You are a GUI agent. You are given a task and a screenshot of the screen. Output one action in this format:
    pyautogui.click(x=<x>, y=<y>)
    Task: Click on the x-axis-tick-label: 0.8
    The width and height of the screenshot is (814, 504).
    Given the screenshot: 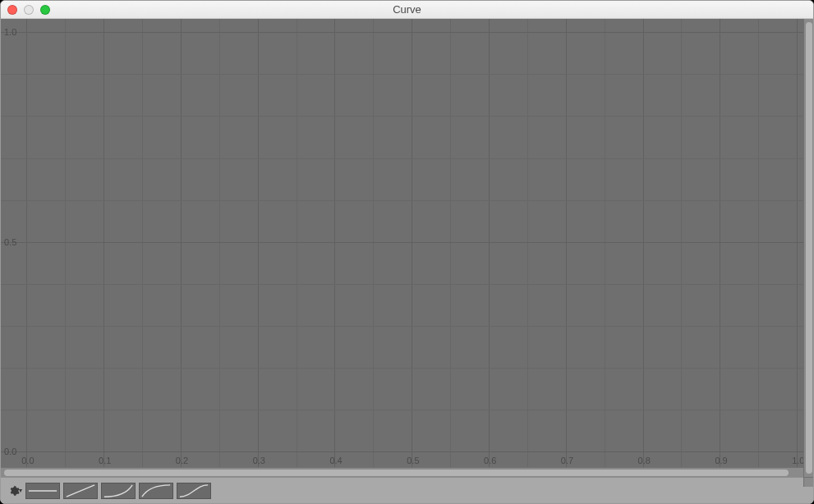 What is the action you would take?
    pyautogui.click(x=644, y=460)
    